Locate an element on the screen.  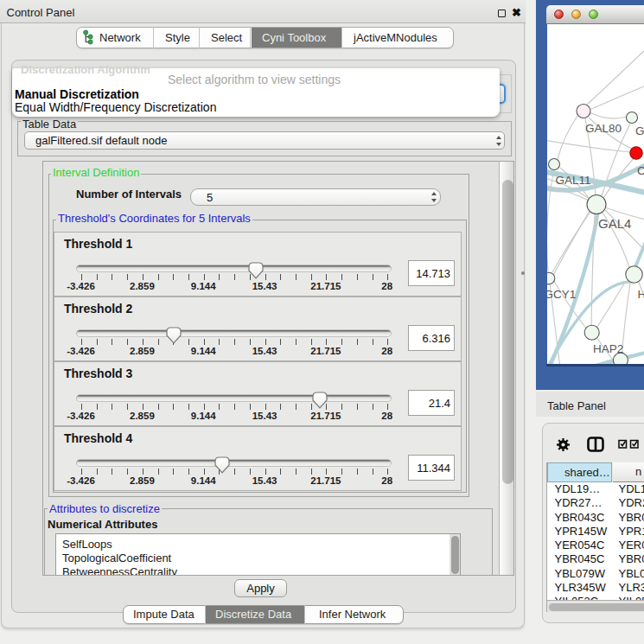
svg-text: GAL80 is located at coordinates (603, 128).